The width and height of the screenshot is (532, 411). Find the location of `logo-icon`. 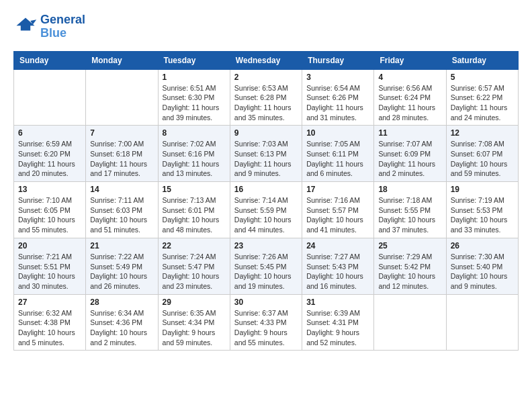

logo-icon is located at coordinates (26, 27).